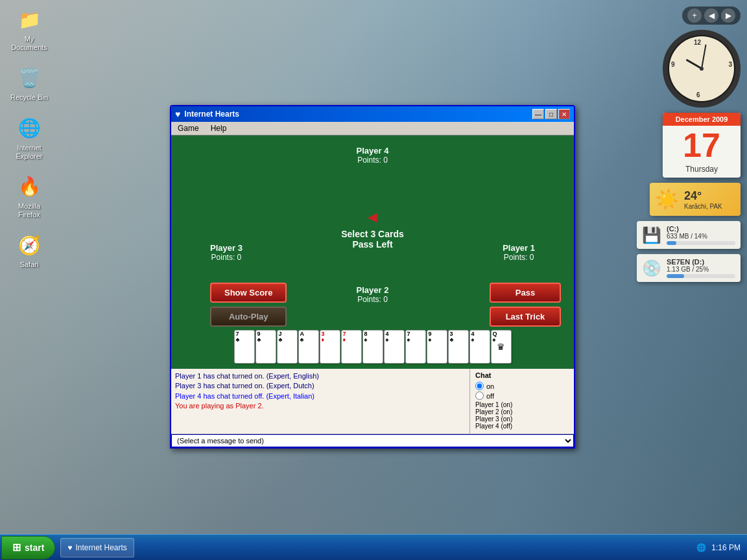 This screenshot has height=560, width=747. What do you see at coordinates (501, 347) in the screenshot?
I see `card-qs-center: ♛` at bounding box center [501, 347].